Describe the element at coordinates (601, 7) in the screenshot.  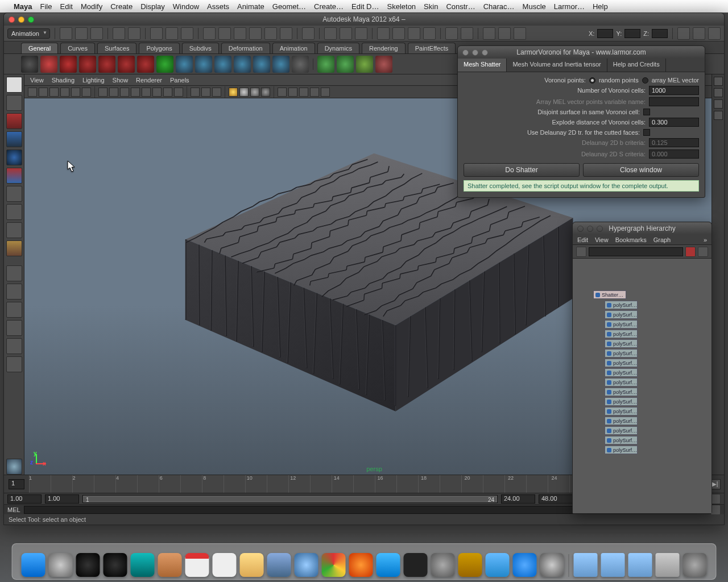
I see `menu-help: Help` at that location.